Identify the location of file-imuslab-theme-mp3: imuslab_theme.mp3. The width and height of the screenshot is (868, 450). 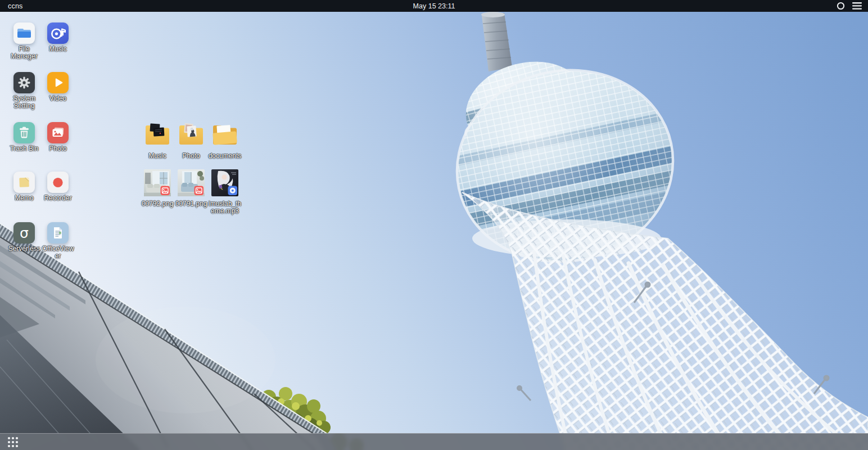
(225, 192).